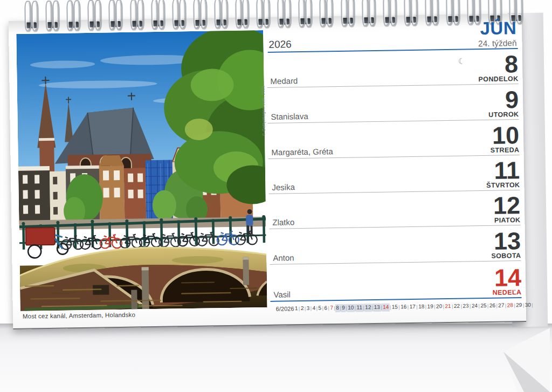 This screenshot has height=392, width=552. Describe the element at coordinates (507, 292) in the screenshot. I see `day-name: NEDEĽA` at that location.